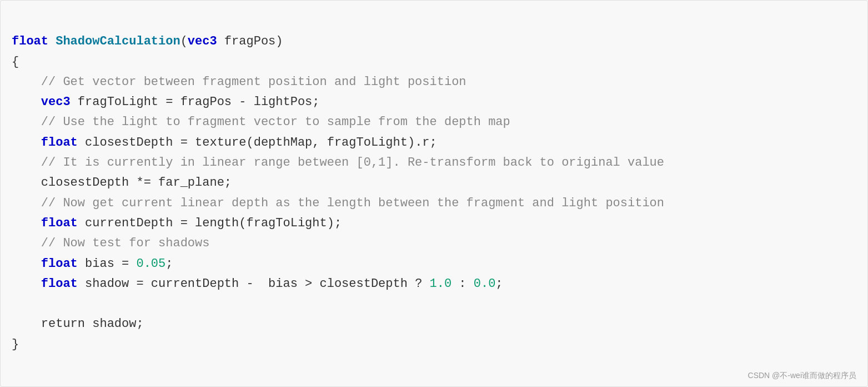 Image resolution: width=868 pixels, height=387 pixels. I want to click on keyword-float-5: float, so click(59, 284).